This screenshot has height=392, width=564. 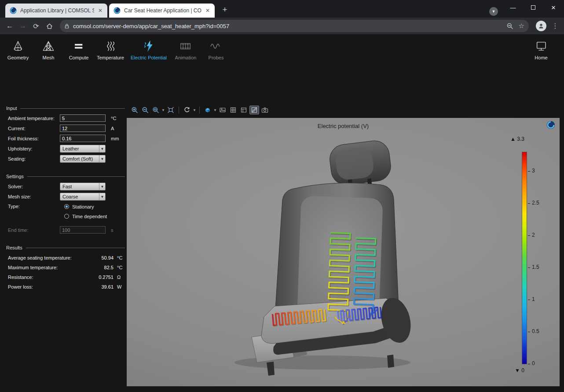 I want to click on url-text: comsol.com/server-demo/app/car_seat_heat…, so click(x=289, y=26).